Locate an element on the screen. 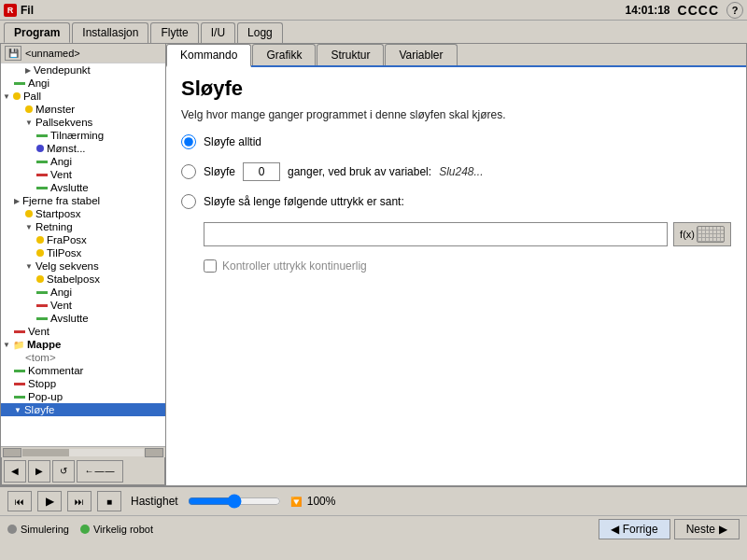 The image size is (747, 560). tree-item-angi-3: Angi is located at coordinates (83, 292).